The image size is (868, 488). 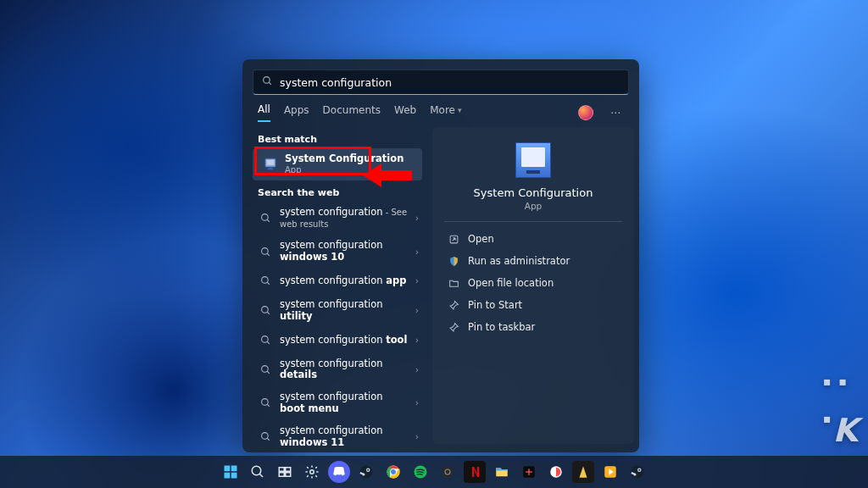 What do you see at coordinates (441, 82) in the screenshot?
I see `search-bar` at bounding box center [441, 82].